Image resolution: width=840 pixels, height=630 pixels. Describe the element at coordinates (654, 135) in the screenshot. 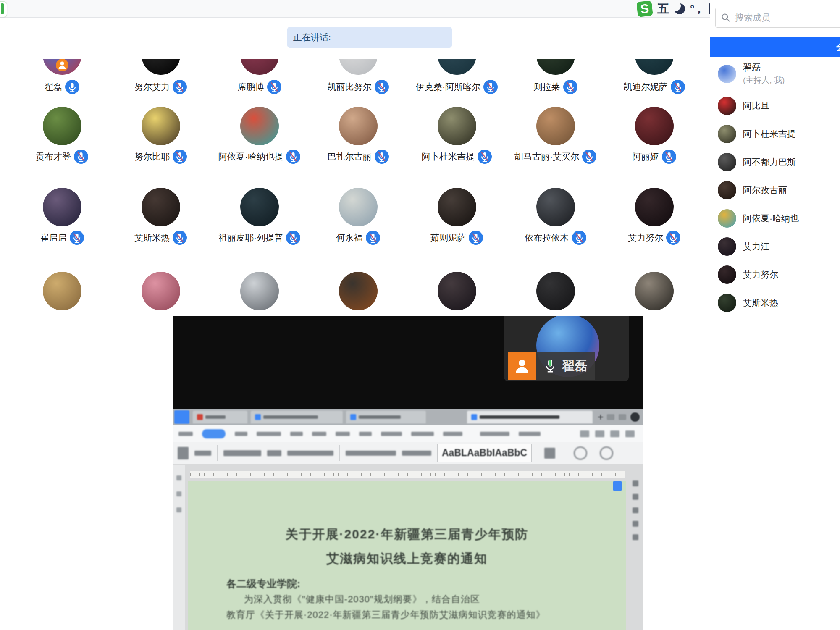

I see `participant-tile: 阿丽娅` at that location.